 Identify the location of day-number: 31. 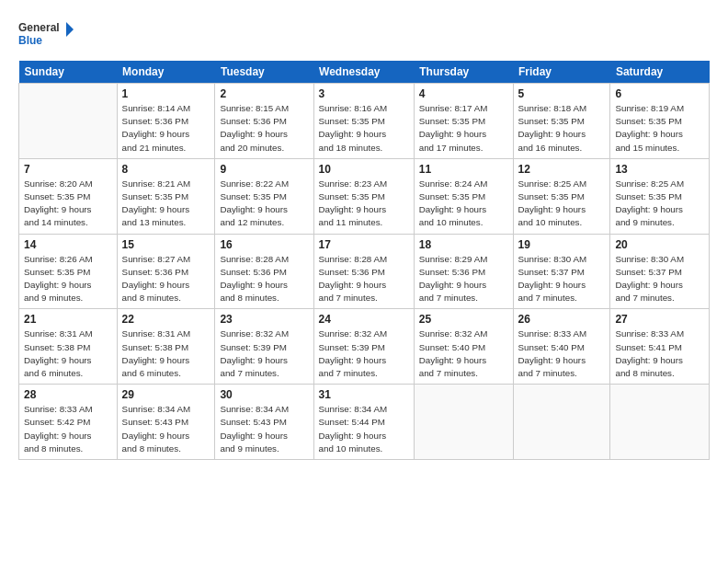
(364, 395).